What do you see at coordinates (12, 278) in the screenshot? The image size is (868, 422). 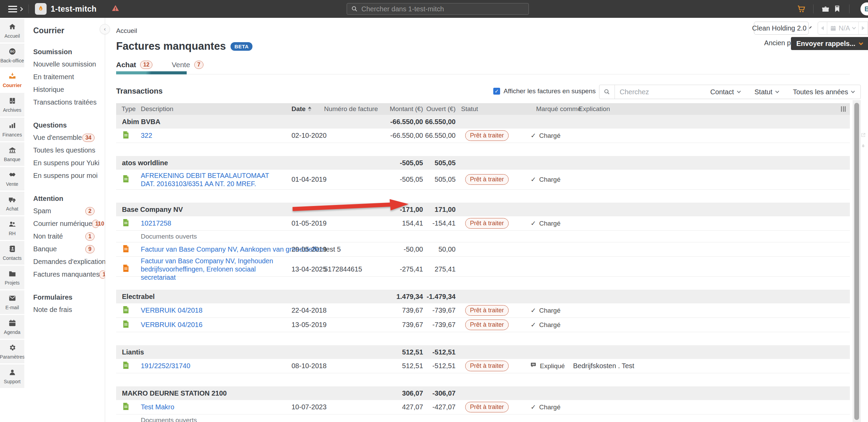 I see `rail-item-projets: Projets` at bounding box center [12, 278].